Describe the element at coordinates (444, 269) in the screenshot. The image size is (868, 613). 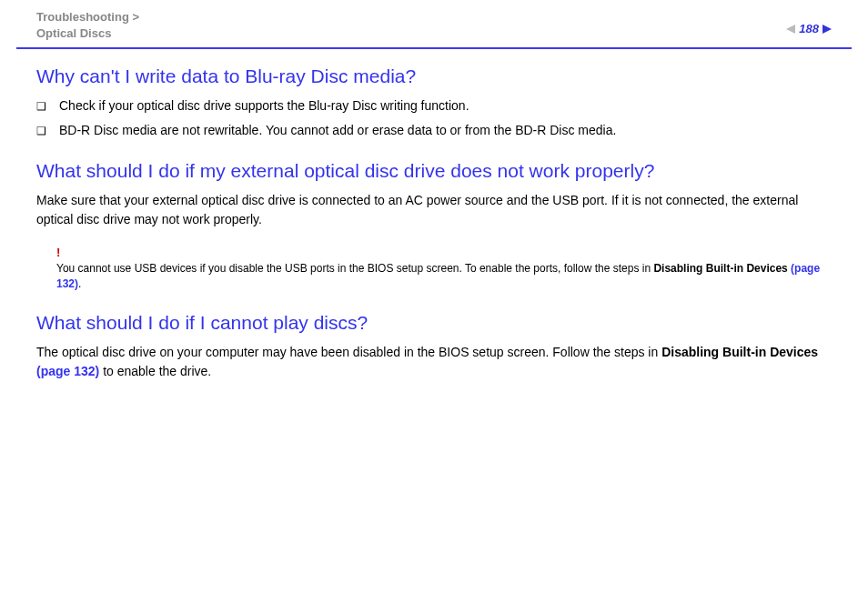
I see `note-block: ! You cannot use USB devices if you disa…` at that location.